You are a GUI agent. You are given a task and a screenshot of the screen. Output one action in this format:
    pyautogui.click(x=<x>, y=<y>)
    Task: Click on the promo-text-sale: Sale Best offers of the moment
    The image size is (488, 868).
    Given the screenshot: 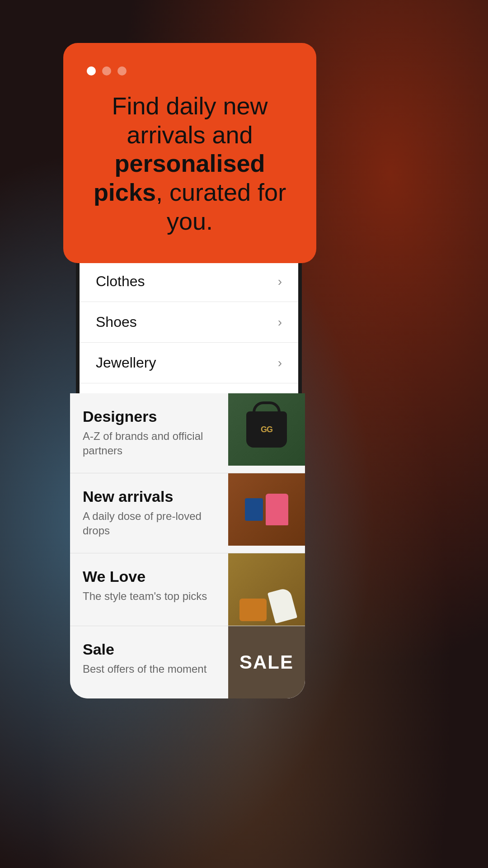 What is the action you would take?
    pyautogui.click(x=149, y=662)
    